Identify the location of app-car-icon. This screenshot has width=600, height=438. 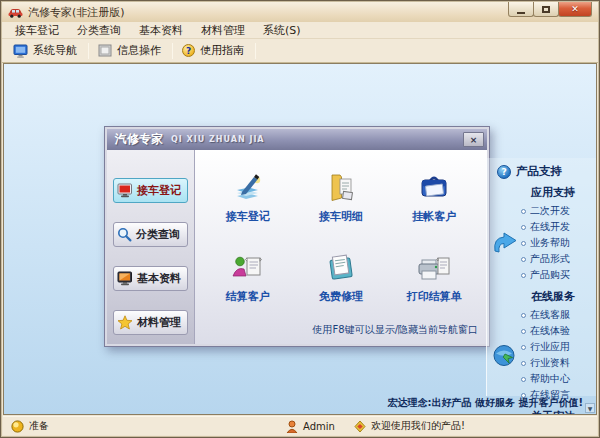
(16, 12).